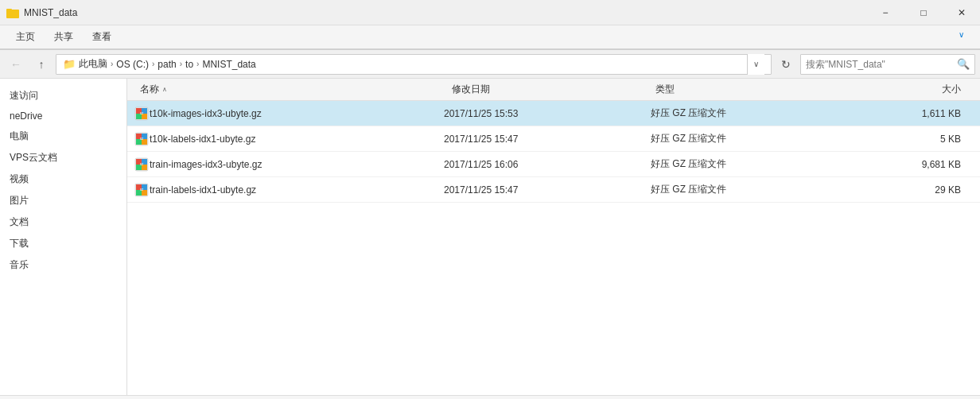 The image size is (980, 399). I want to click on path-segment-mnist: MNIST_data, so click(229, 64).